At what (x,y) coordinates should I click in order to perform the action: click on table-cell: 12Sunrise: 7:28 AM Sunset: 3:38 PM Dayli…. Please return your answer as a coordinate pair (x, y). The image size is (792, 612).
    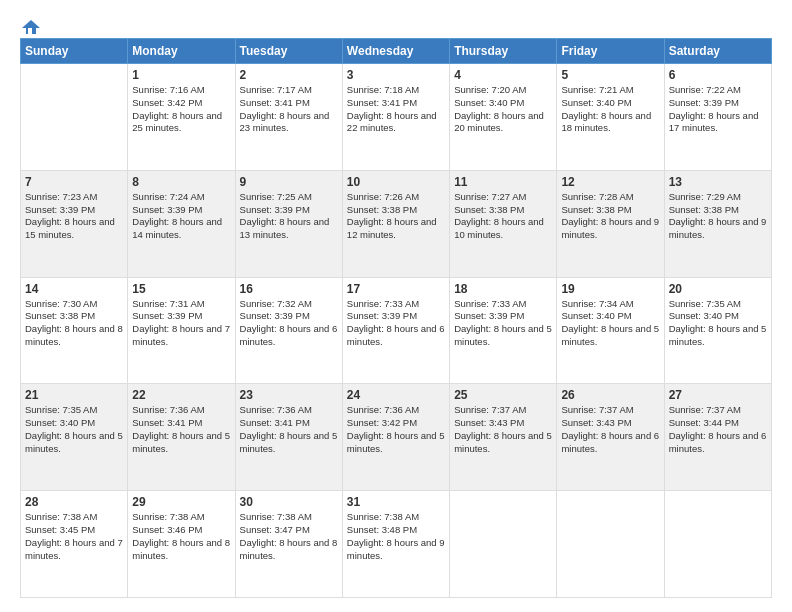
    Looking at the image, I should click on (610, 224).